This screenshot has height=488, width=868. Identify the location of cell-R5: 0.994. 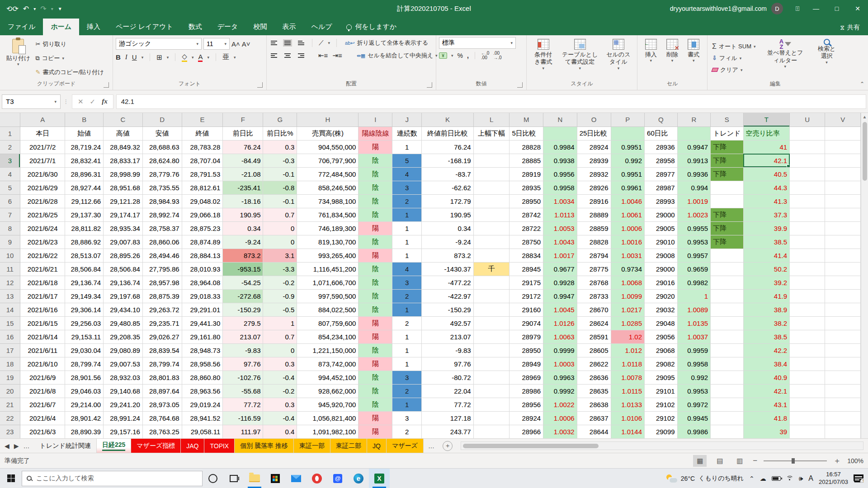
(694, 188).